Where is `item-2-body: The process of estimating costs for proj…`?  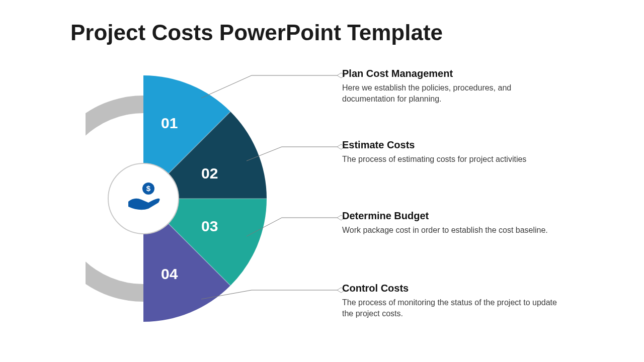
item-2-body: The process of estimating costs for proj… is located at coordinates (450, 159).